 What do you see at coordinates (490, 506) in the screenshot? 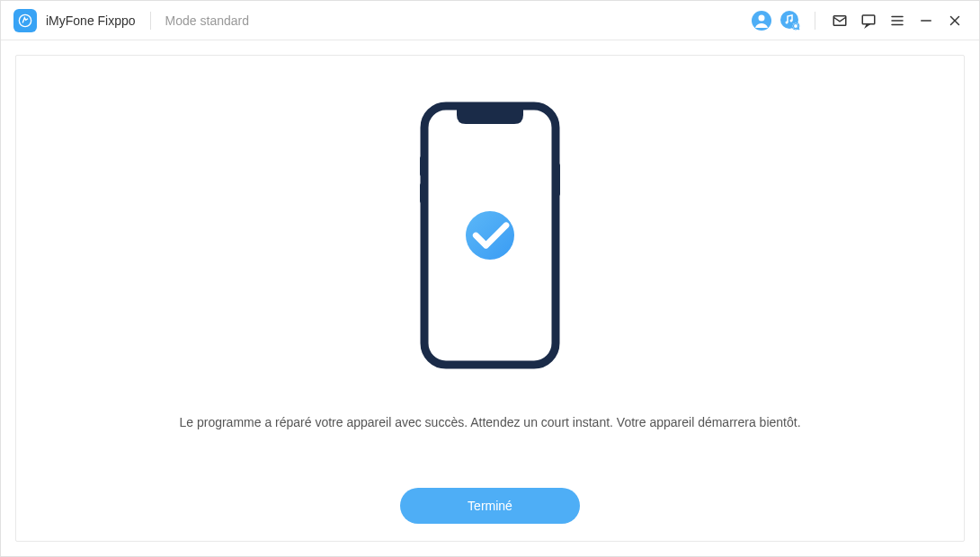
I see `done-button: Terminé` at bounding box center [490, 506].